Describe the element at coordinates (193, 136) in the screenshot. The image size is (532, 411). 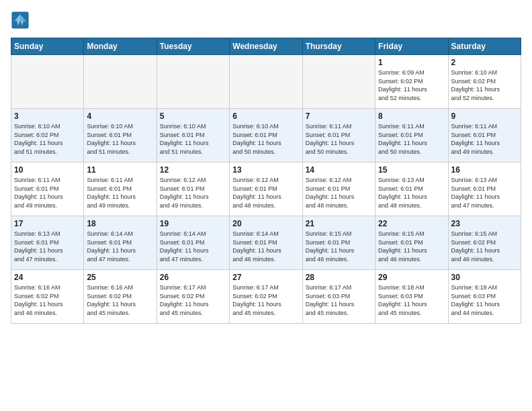
I see `calendar-cell: 5Sunrise: 6:10 AMSunset: 6:01 PMDaylight…` at that location.